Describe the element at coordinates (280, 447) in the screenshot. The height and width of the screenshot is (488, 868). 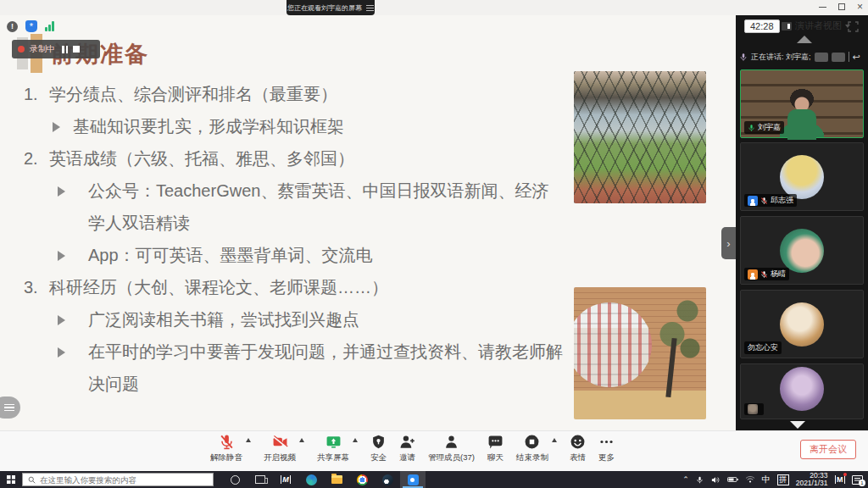
I see `start-video-button: 开启视频` at that location.